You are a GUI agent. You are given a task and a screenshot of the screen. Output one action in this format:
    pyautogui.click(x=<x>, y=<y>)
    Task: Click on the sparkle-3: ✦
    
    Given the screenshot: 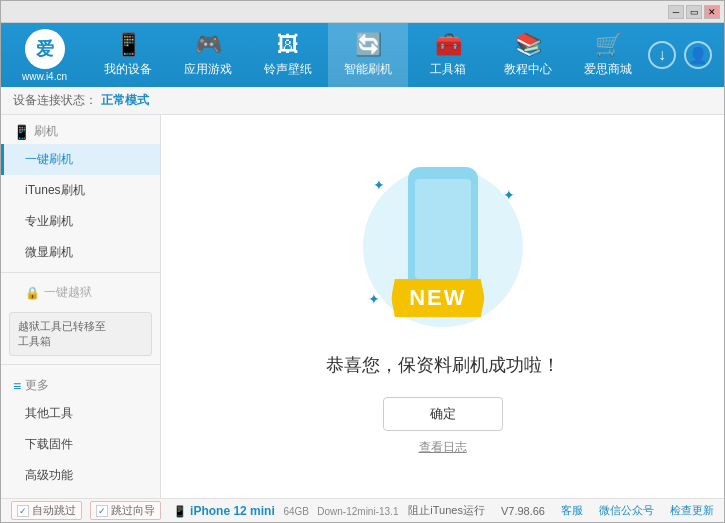 What is the action you would take?
    pyautogui.click(x=374, y=299)
    